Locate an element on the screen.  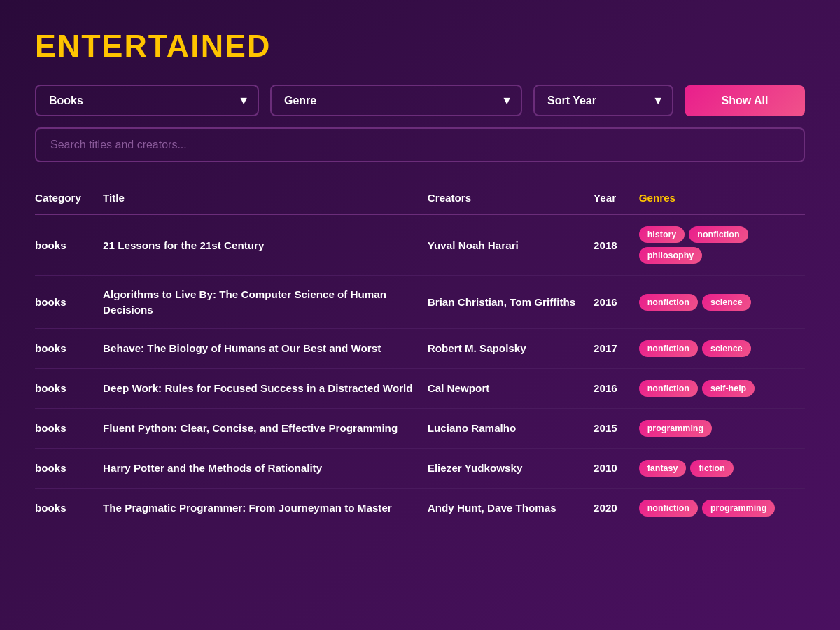
column-header-genres: Genres is located at coordinates (722, 199).